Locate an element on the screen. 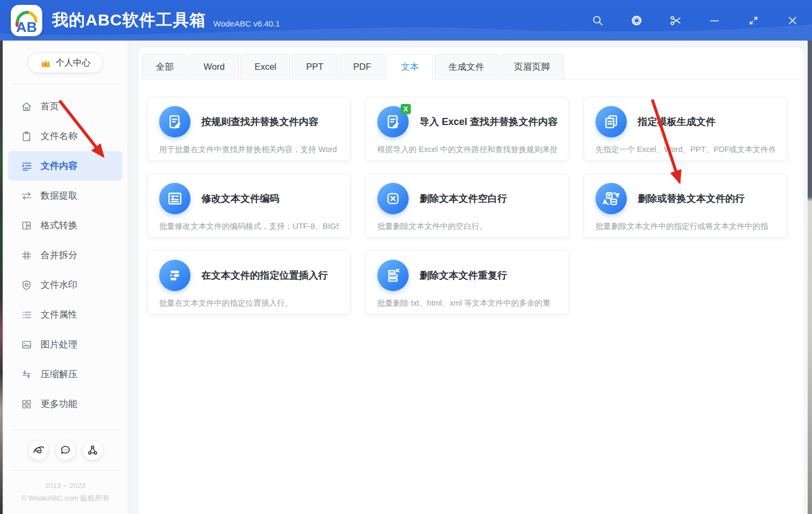 This screenshot has height=514, width=812. template-docs-icon is located at coordinates (611, 122).